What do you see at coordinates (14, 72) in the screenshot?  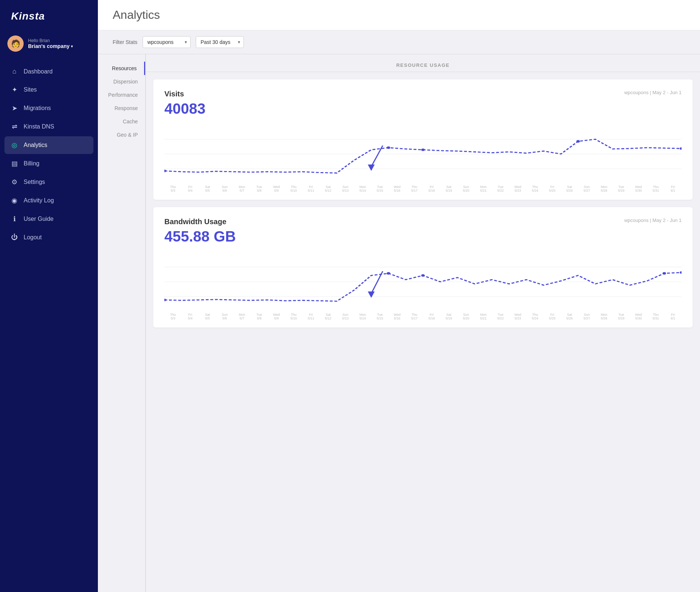 I see `home-icon: ⌂` at bounding box center [14, 72].